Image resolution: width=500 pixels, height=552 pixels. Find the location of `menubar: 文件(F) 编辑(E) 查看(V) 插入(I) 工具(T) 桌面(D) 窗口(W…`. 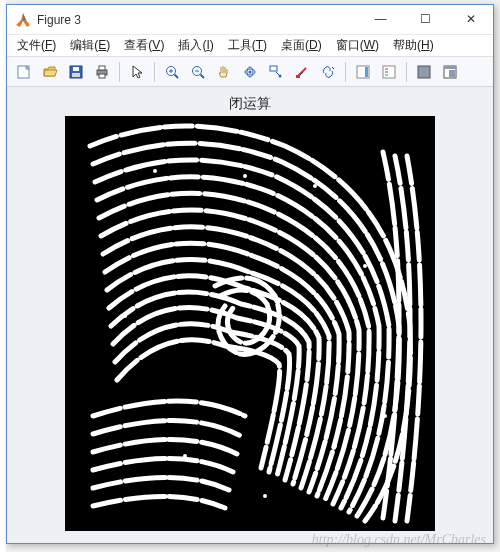

menubar: 文件(F) 编辑(E) 查看(V) 插入(I) 工具(T) 桌面(D) 窗口(W… is located at coordinates (250, 46).